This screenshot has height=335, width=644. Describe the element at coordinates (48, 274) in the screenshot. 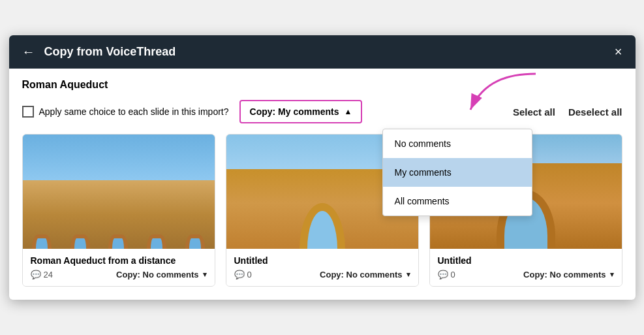

I see `card-0-count: 24` at that location.